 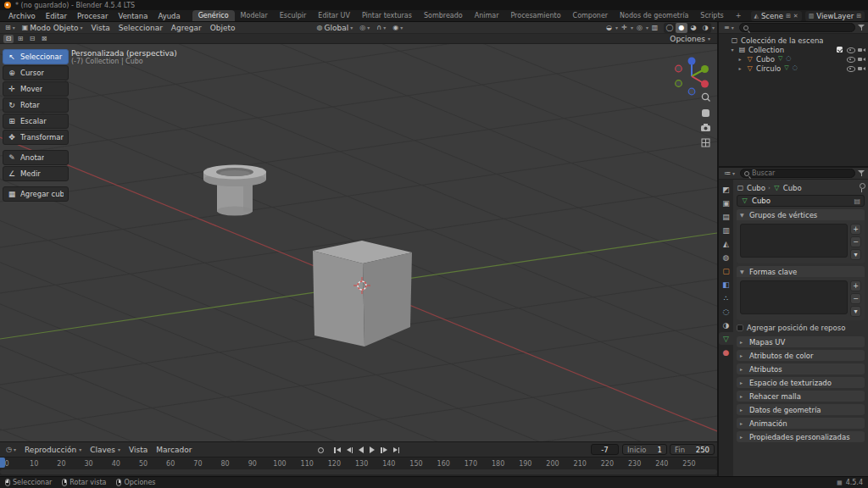 I want to click on panel-header-atributos: ▸Atributos, so click(x=800, y=369).